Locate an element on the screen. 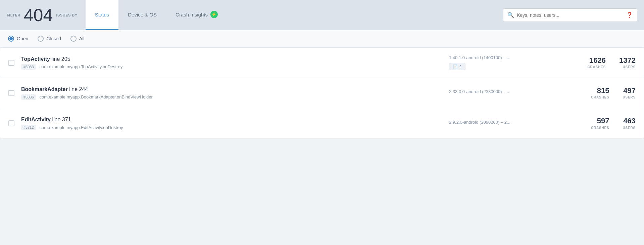 This screenshot has height=245, width=644. issue-title-normal-0: line 205 is located at coordinates (60, 59).